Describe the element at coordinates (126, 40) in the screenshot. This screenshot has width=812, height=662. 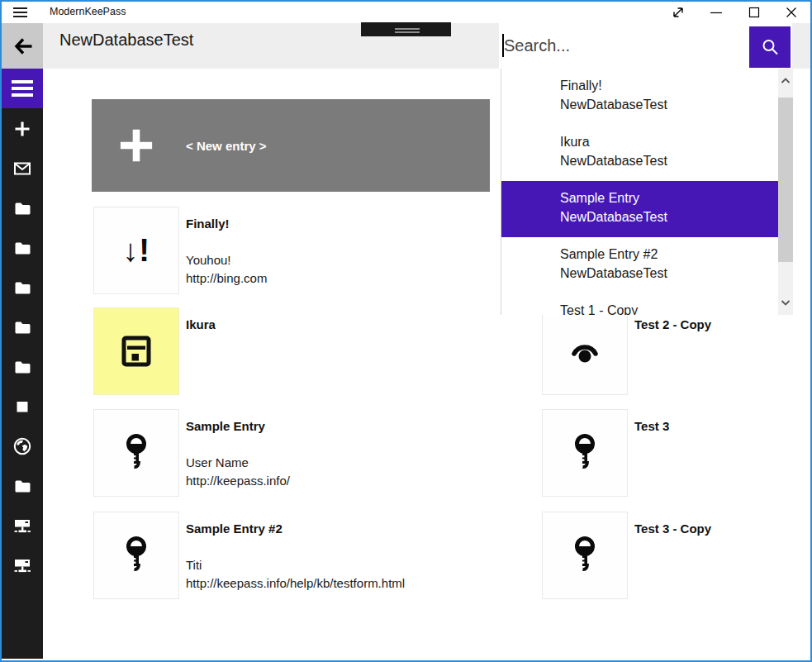
I see `page-title: NewDatabaseTest` at that location.